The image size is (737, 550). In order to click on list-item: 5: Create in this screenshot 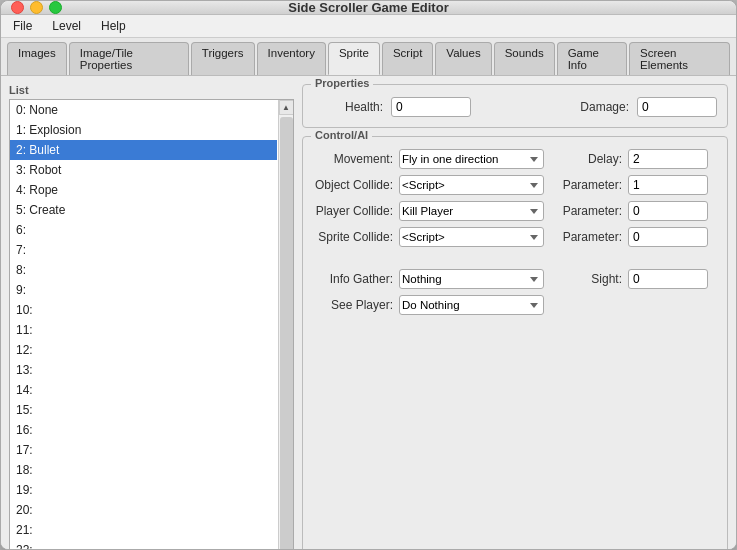, I will do `click(144, 210)`.